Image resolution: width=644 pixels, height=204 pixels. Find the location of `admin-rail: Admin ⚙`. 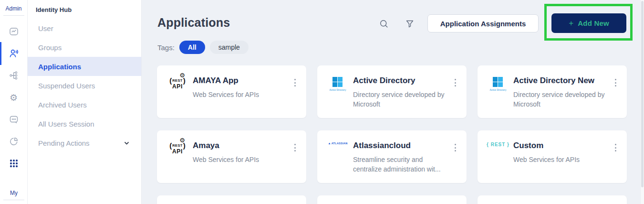

admin-rail: Admin ⚙ is located at coordinates (14, 102).